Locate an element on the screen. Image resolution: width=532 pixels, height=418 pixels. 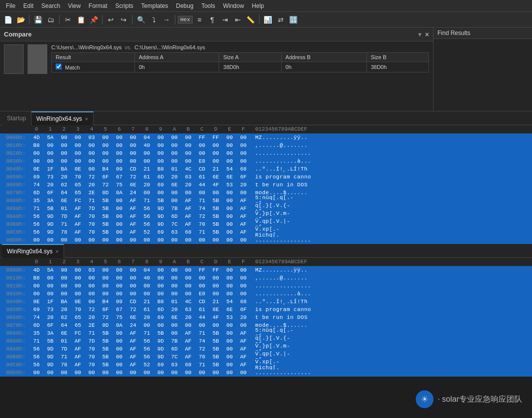
hex-byte: 64 is located at coordinates (64, 193).